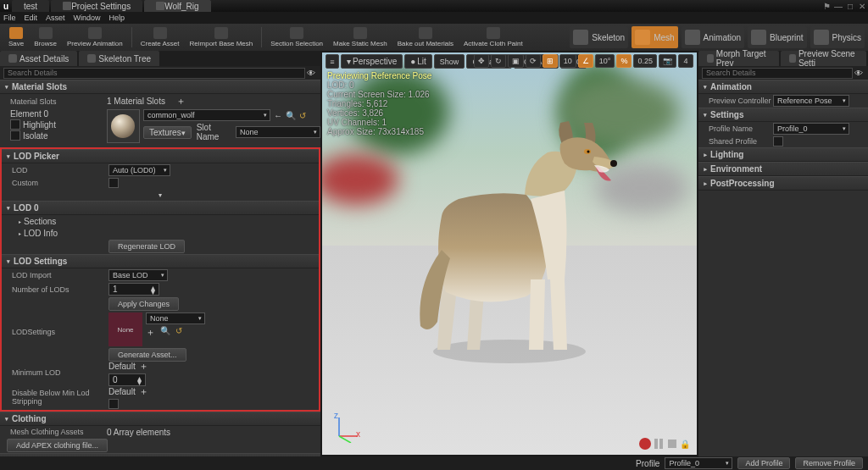 This screenshot has height=470, width=868. I want to click on sections-label: ▸Sections, so click(55, 222).